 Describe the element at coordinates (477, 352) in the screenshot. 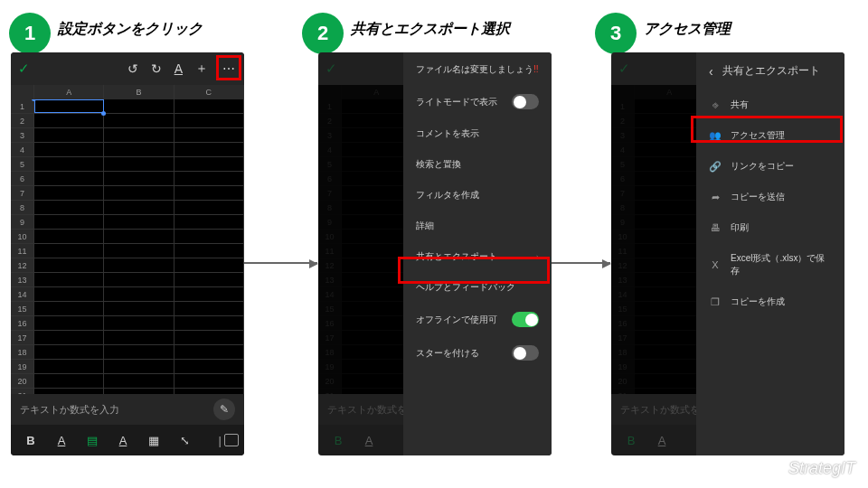

I see `menu-item-star: スターを付ける` at that location.